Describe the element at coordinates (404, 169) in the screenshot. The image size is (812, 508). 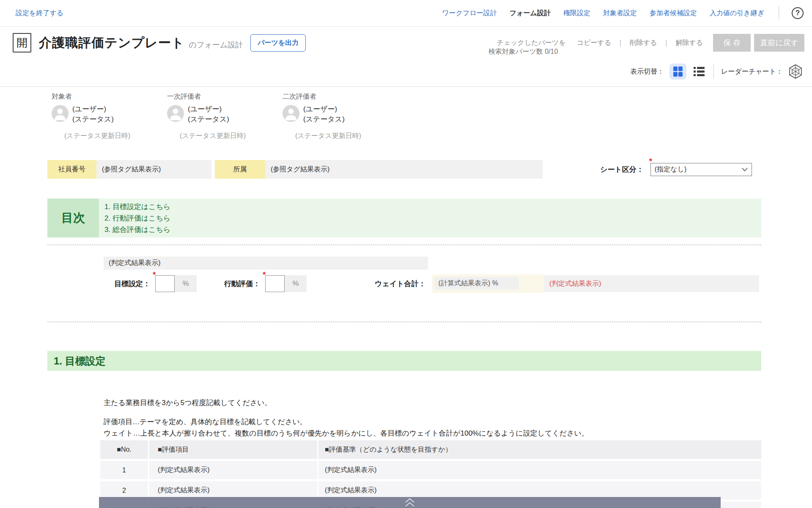
I see `department-value: (参照タグ結果表示)` at that location.